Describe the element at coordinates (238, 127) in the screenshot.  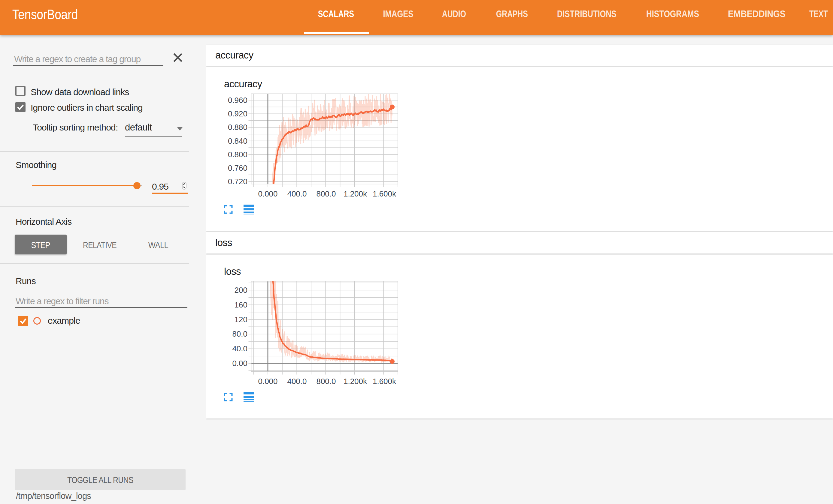
I see `svg-text: 0.880` at that location.